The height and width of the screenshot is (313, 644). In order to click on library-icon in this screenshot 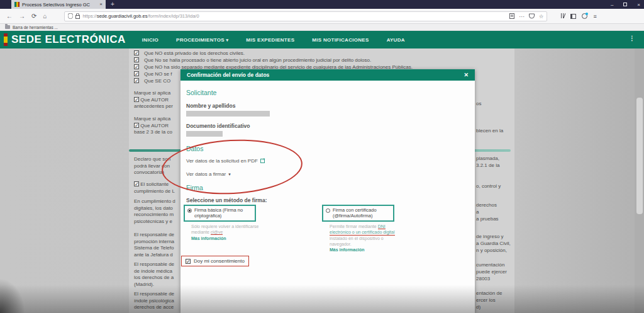, I will do `click(563, 16)`.